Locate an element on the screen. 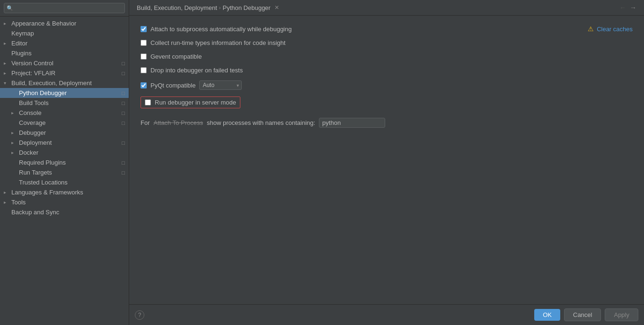 The width and height of the screenshot is (644, 325). sidebar-label-plugins: Plugins is located at coordinates (68, 53).